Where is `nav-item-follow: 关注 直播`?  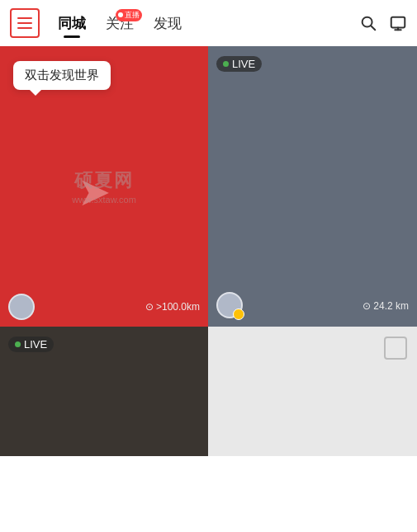 nav-item-follow: 关注 直播 is located at coordinates (120, 23).